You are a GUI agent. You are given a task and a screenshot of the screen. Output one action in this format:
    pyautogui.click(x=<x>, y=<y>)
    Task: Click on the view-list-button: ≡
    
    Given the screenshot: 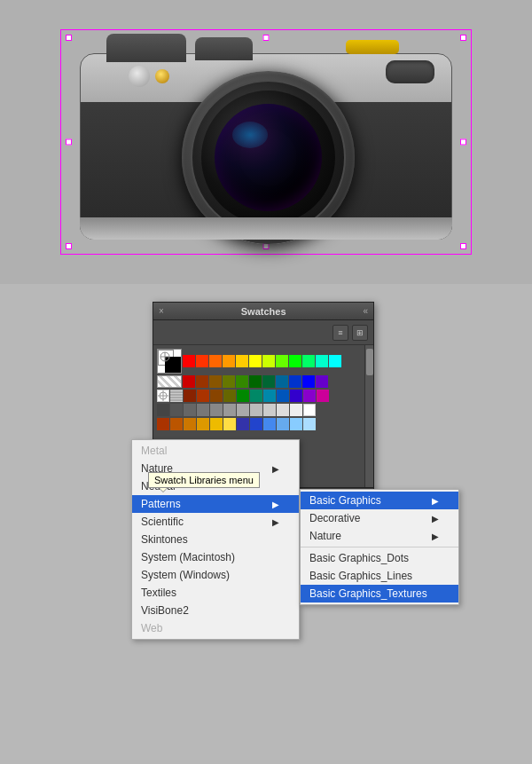 What is the action you would take?
    pyautogui.click(x=340, y=333)
    